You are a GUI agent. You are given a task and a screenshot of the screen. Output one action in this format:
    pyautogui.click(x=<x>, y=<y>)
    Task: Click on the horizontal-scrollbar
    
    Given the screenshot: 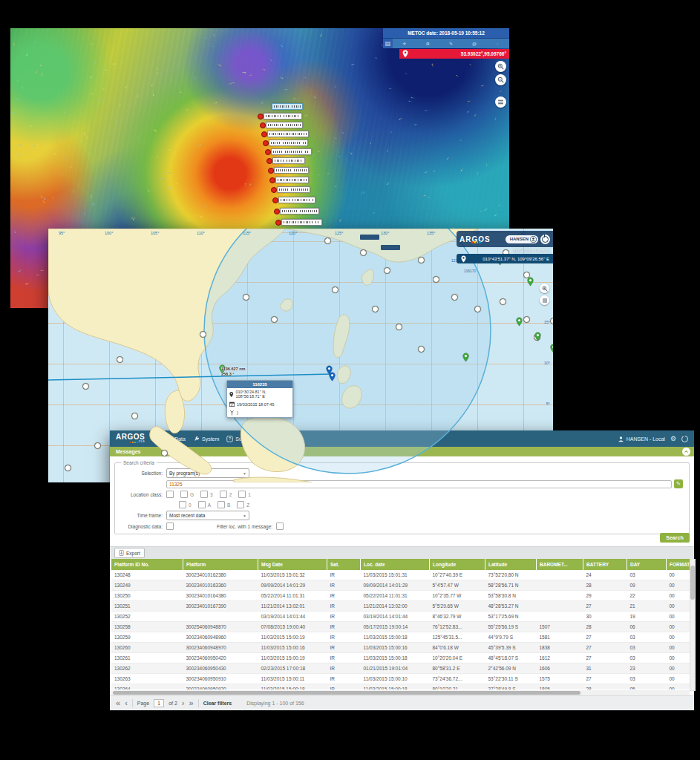 What is the action you would take?
    pyautogui.click(x=401, y=693)
    